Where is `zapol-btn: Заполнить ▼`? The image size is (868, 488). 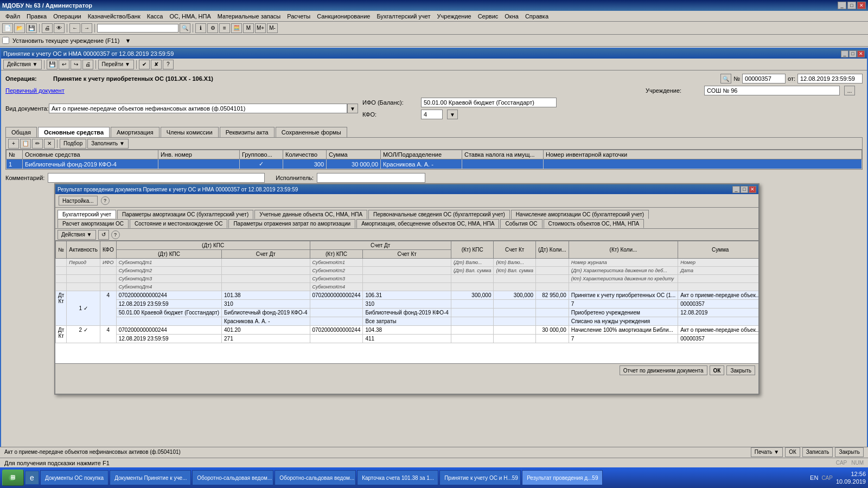
zapol-btn: Заполнить ▼ is located at coordinates (108, 144).